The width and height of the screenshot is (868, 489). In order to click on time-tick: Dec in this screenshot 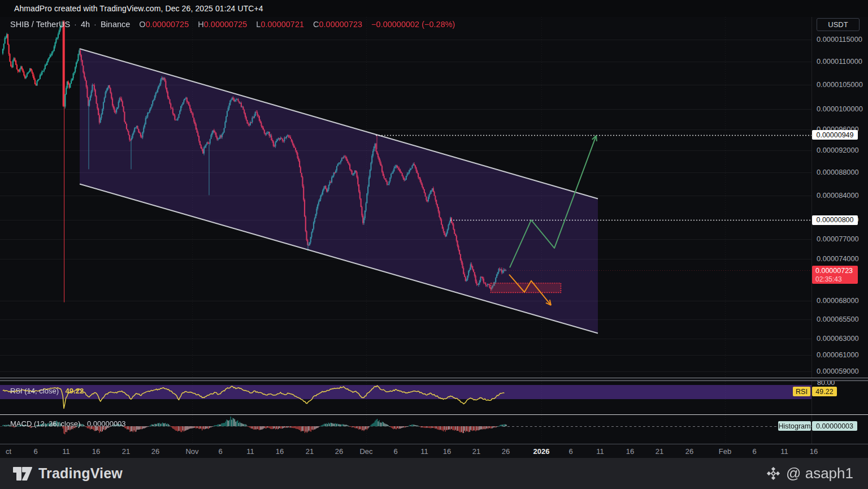, I will do `click(366, 451)`.